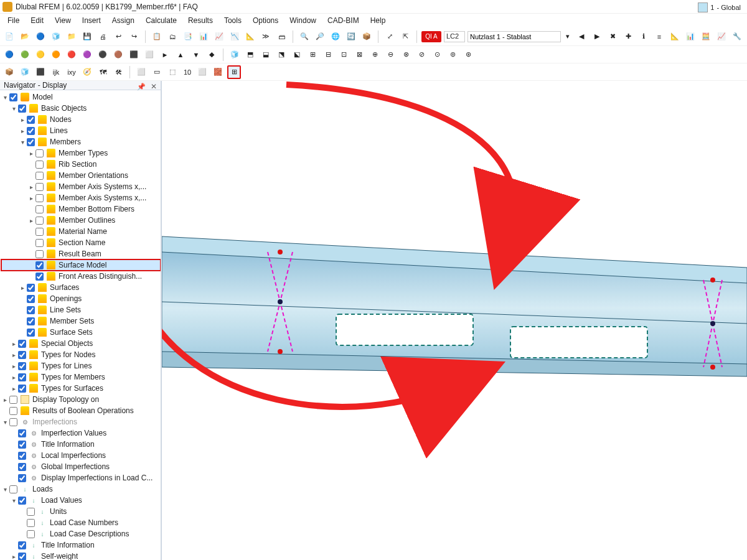  Describe the element at coordinates (250, 37) in the screenshot. I see `tb-measure-icon: 📐` at that location.